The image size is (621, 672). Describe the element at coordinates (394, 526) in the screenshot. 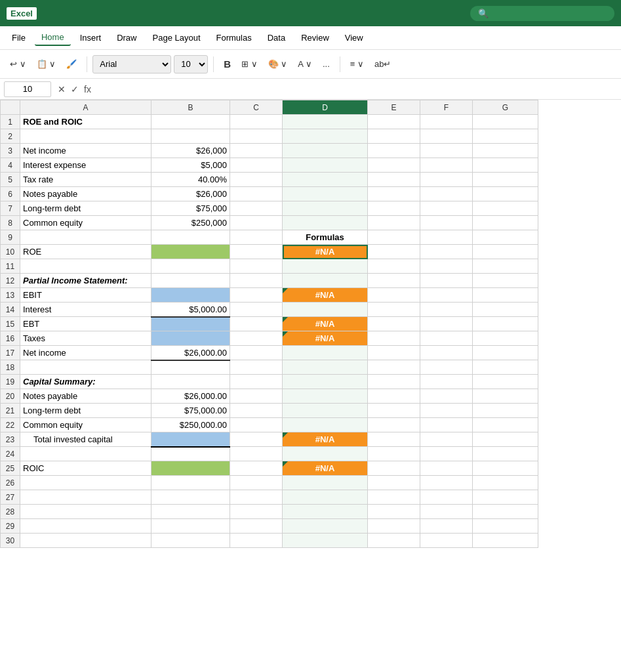

I see `cell-e29` at that location.